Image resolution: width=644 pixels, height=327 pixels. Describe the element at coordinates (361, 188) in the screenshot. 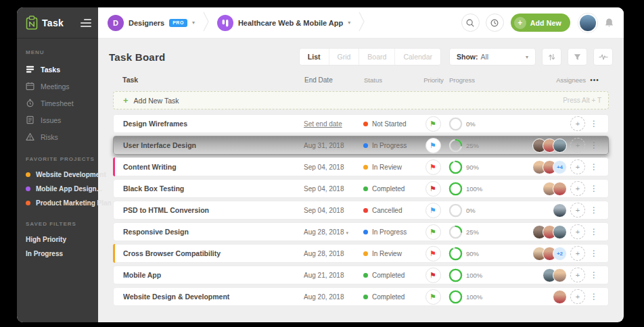

I see `task-row: Black Box TestingSep 04, 2018Completed⚑1…` at that location.